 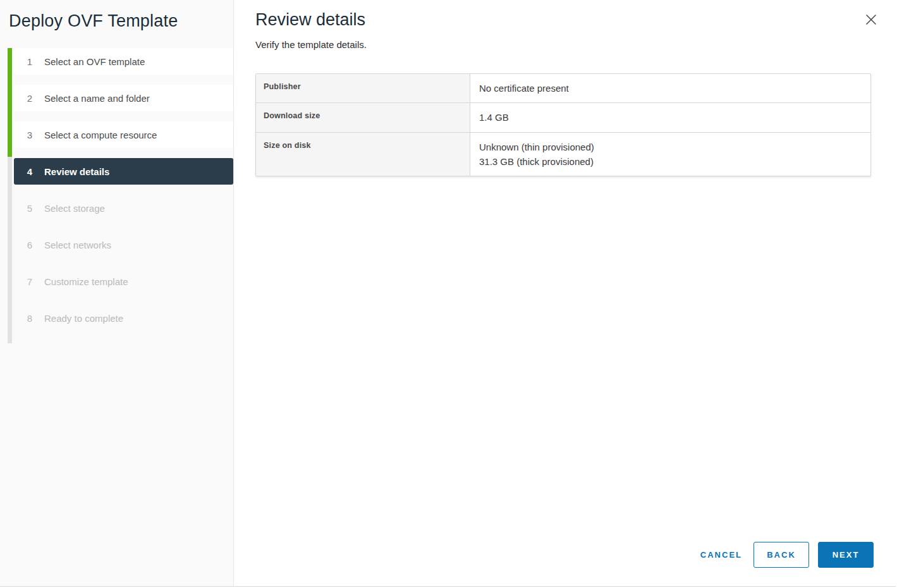 I want to click on row-value: 1.4 GB, so click(x=670, y=118).